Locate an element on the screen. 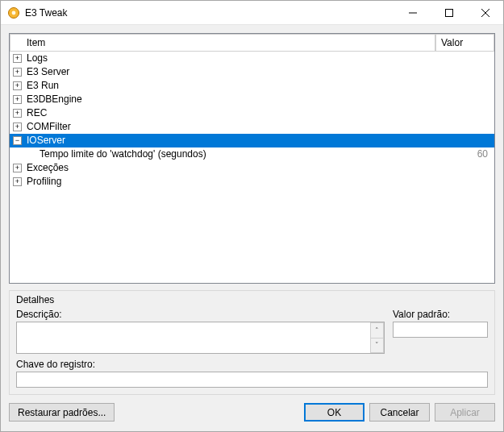 The image size is (504, 432). registry-key-field is located at coordinates (252, 380).